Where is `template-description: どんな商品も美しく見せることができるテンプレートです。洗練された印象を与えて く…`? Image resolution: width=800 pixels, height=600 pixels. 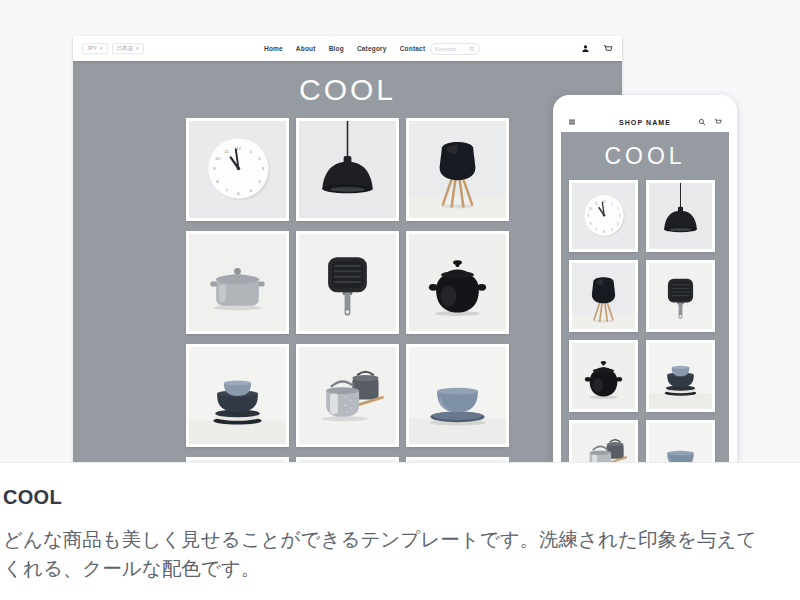
template-description: どんな商品も美しく見せることができるテンプレートです。洗練された印象を与えて く… is located at coordinates (399, 554).